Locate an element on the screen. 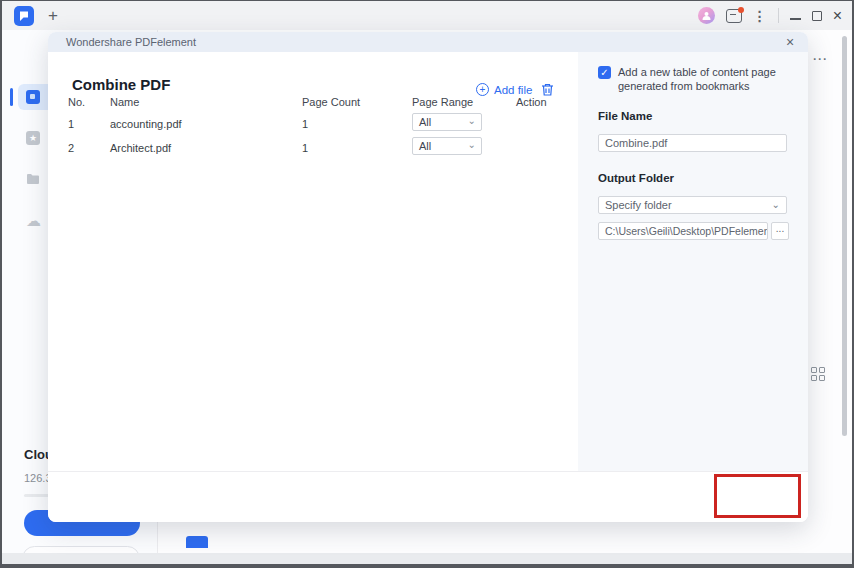  col-header-name: Name is located at coordinates (124, 102).